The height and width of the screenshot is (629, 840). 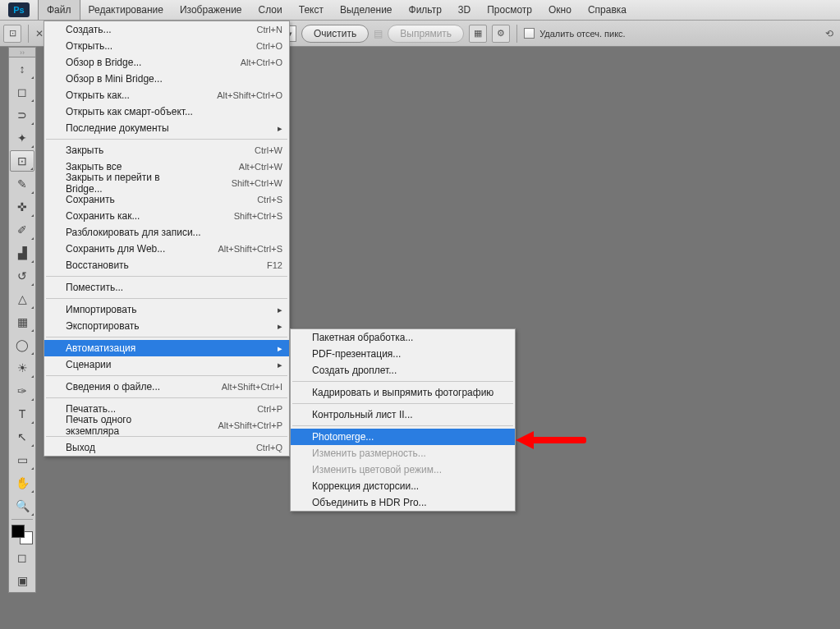 What do you see at coordinates (22, 138) in the screenshot?
I see `wand-tool: ✦` at bounding box center [22, 138].